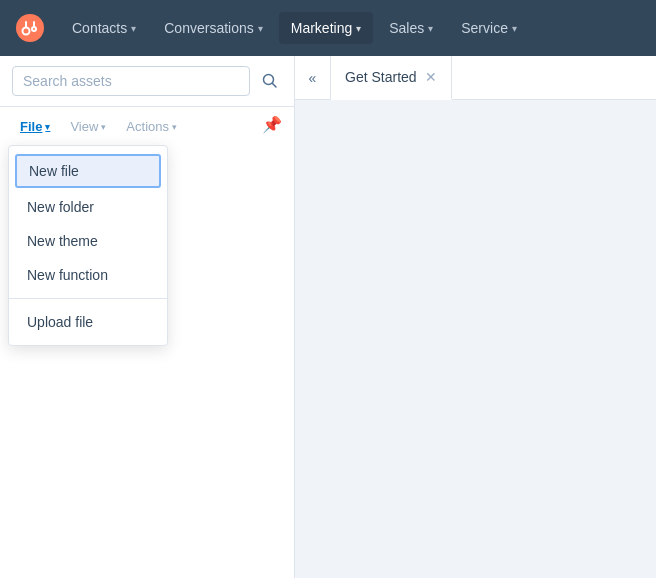 The width and height of the screenshot is (656, 578). I want to click on search-bar, so click(147, 82).